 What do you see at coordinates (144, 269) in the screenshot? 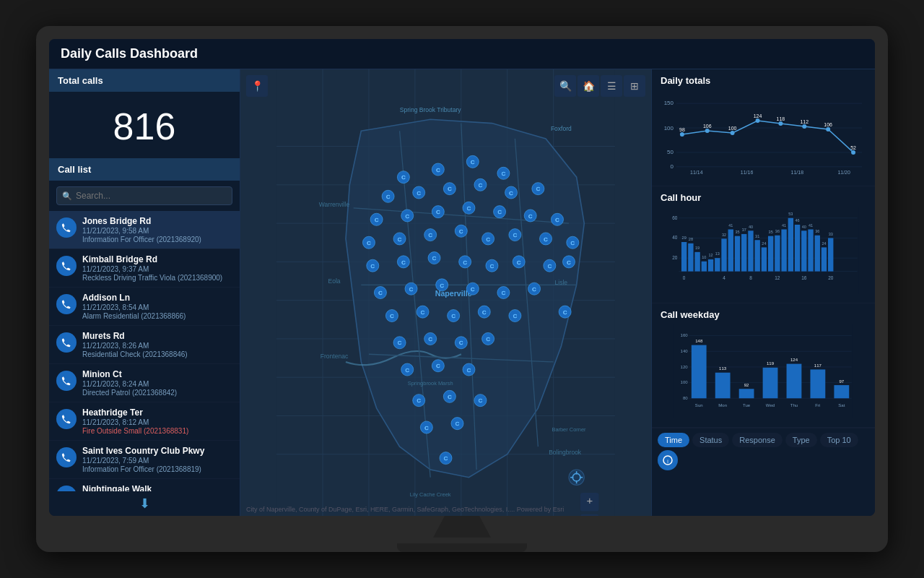
I see `call-list-item: Kimball Bridge Rd 11/21/2023, 9:37 AM Re…` at bounding box center [144, 269].